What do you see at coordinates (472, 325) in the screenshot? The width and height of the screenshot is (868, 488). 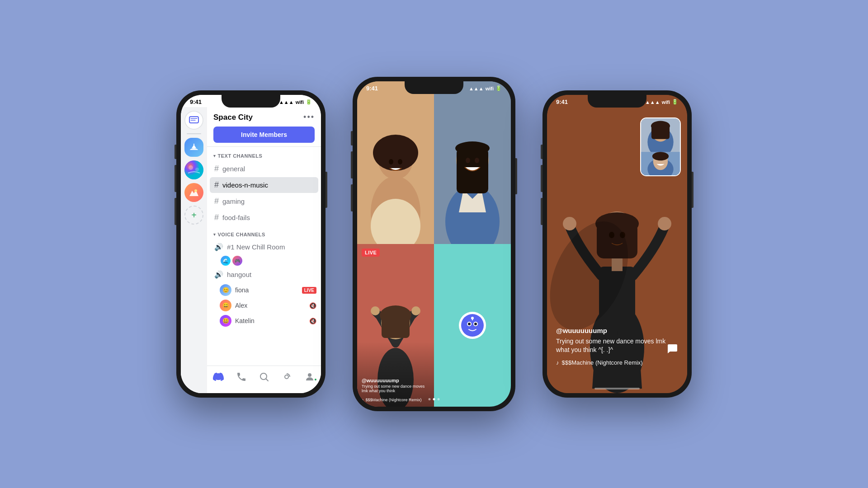 I see `video-cell-bottom-right` at bounding box center [472, 325].